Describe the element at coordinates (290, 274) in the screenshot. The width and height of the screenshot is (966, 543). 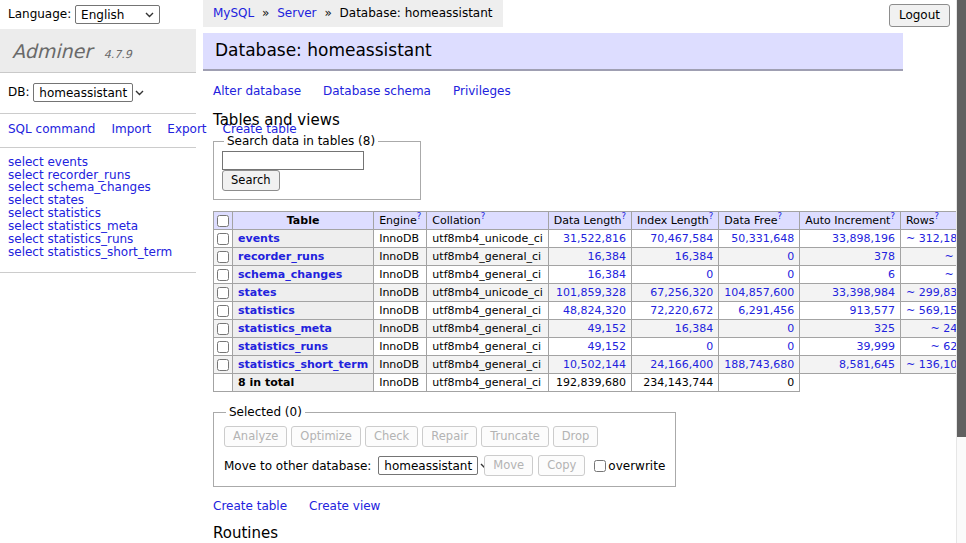
I see `schema-changes-table-link: schema_changes` at that location.